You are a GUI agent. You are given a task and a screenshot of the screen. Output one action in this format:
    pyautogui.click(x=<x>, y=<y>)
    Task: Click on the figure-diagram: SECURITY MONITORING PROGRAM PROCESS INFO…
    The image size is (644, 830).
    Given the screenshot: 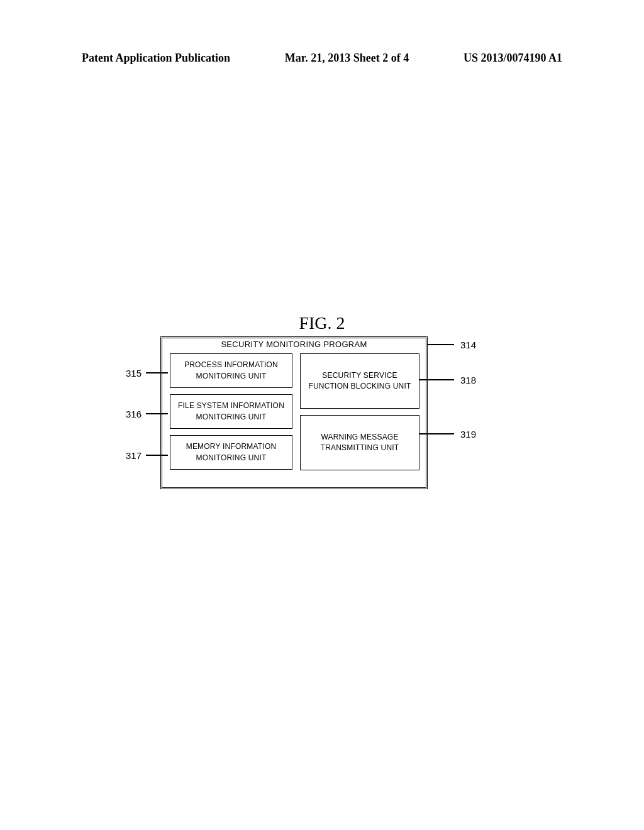 What is the action you would take?
    pyautogui.click(x=294, y=411)
    